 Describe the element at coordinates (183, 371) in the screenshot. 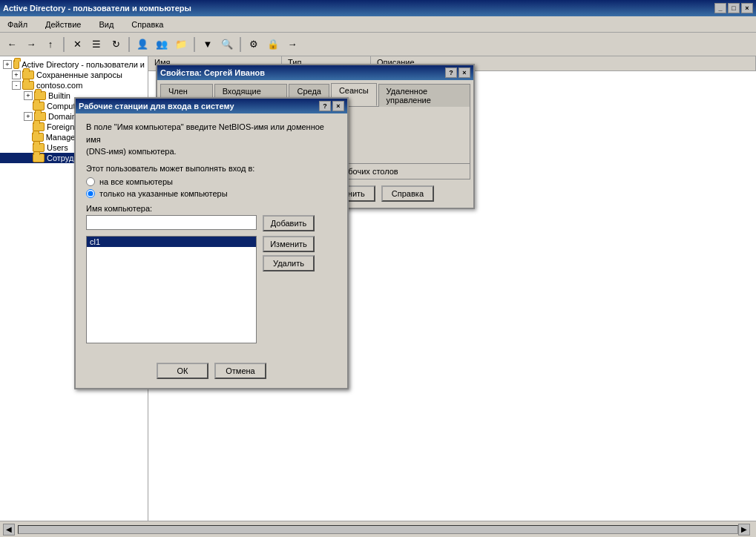

I see `ws-ok-button: ОК` at that location.